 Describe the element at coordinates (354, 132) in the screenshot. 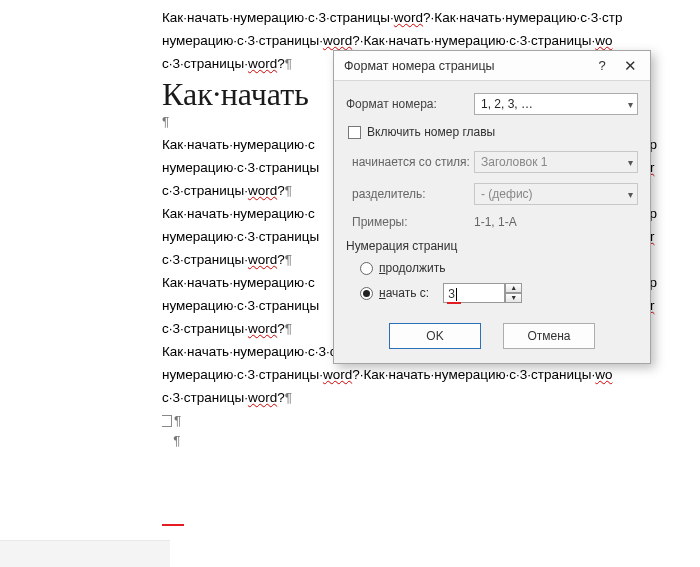

I see `checkbox-icon` at that location.